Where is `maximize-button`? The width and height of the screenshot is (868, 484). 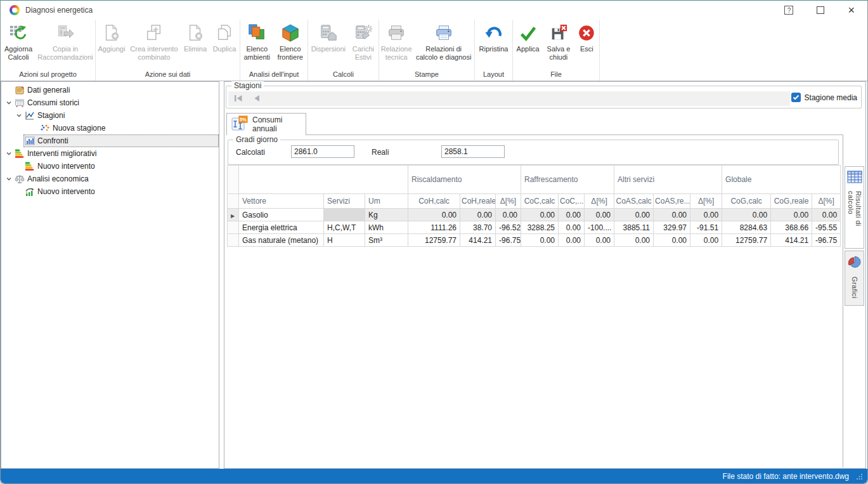 maximize-button is located at coordinates (820, 10).